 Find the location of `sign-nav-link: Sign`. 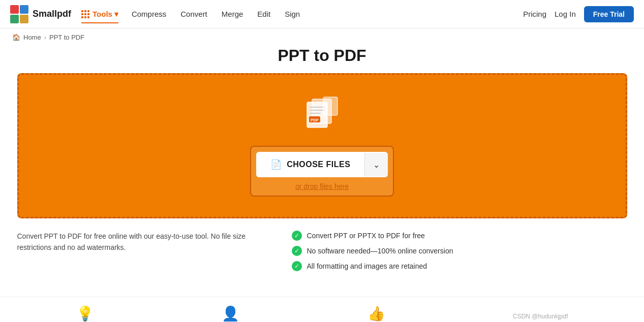

sign-nav-link: Sign is located at coordinates (292, 14).